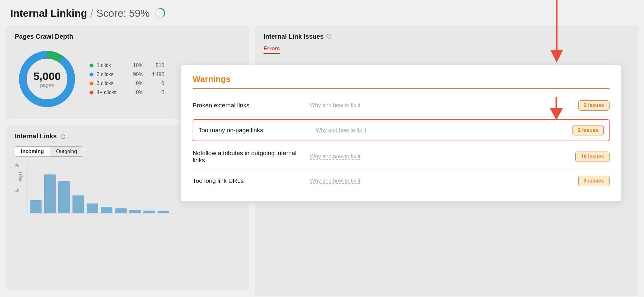 This screenshot has height=297, width=644. Describe the element at coordinates (439, 157) in the screenshot. I see `warning-fix-nofollow: Why and how to fix it` at that location.